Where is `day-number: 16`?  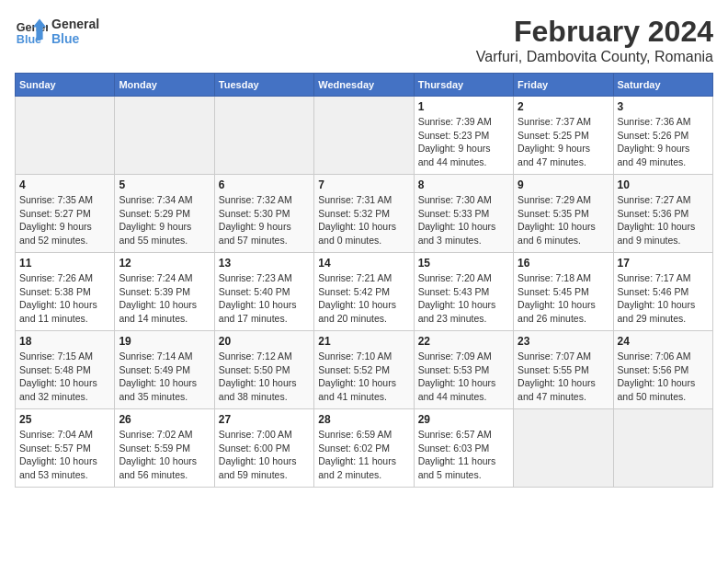
day-number: 16 is located at coordinates (563, 263).